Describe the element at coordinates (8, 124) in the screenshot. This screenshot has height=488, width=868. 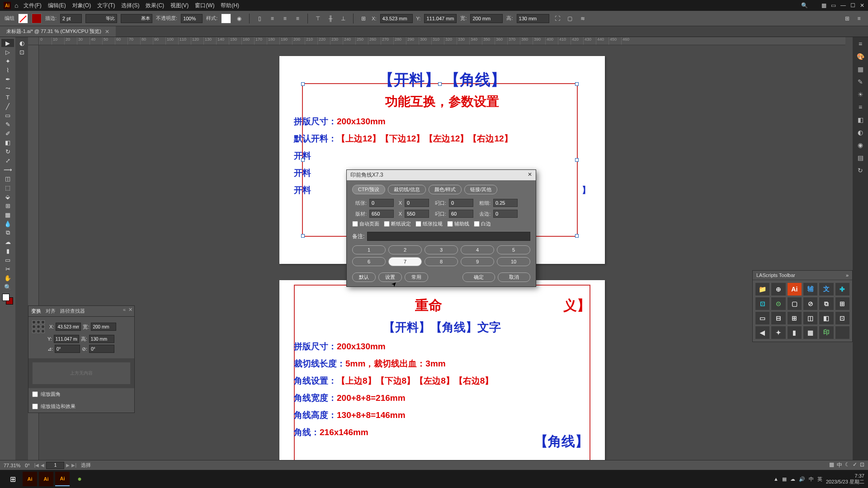
I see `brush-tool: ✎` at that location.